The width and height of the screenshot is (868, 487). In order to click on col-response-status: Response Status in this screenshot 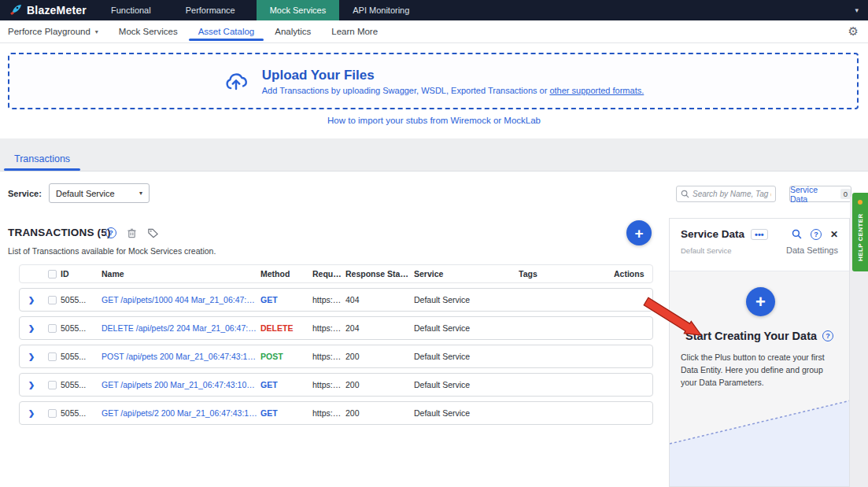, I will do `click(379, 274)`.